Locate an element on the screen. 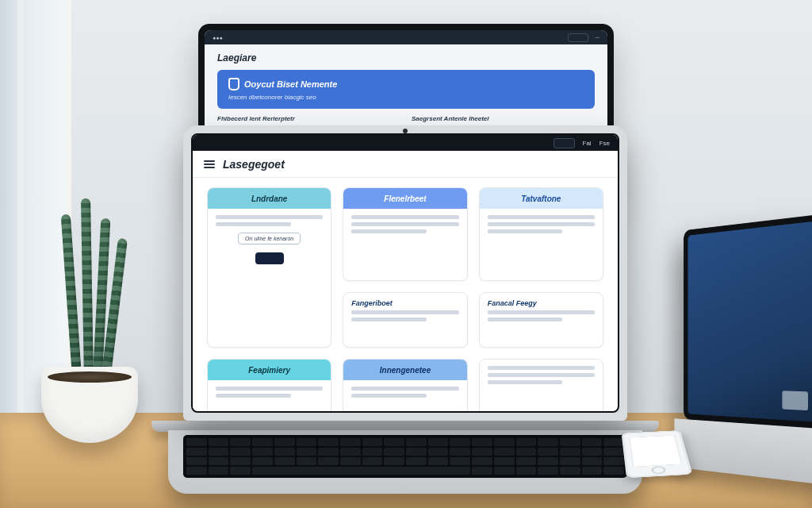  keyboard is located at coordinates (405, 456).